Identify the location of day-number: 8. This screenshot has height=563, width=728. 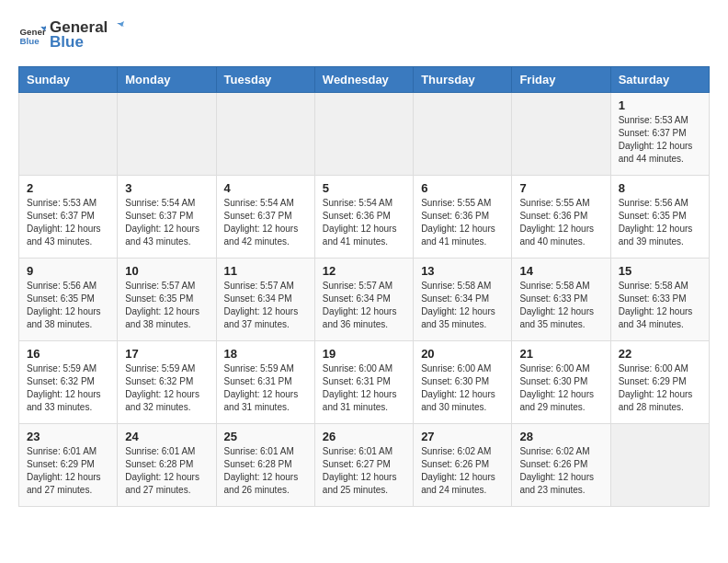
(660, 188).